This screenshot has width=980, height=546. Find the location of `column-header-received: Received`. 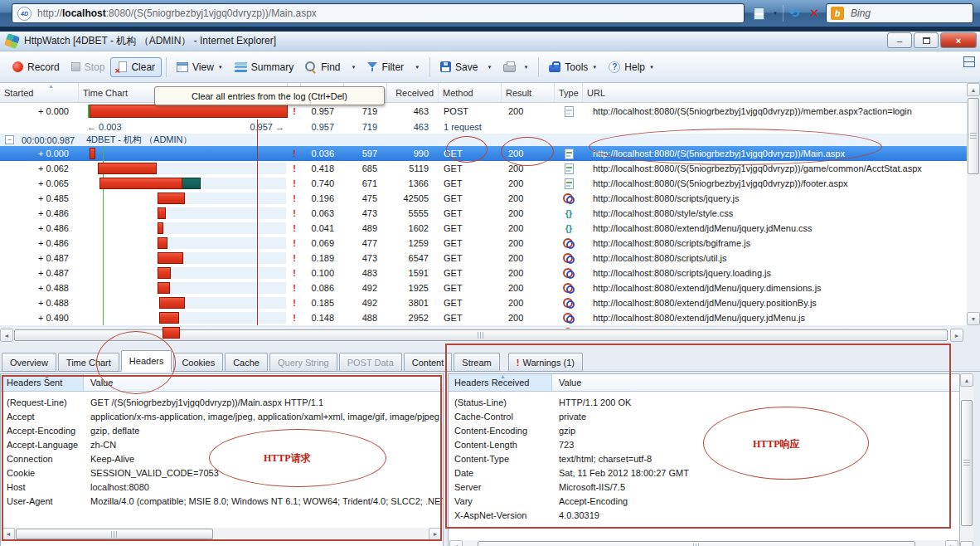

column-header-received: Received is located at coordinates (413, 93).